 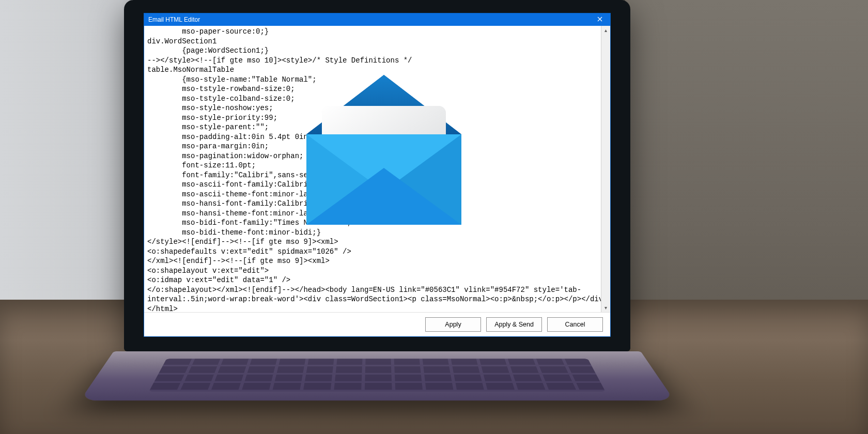 What do you see at coordinates (600, 20) in the screenshot?
I see `close-button` at bounding box center [600, 20].